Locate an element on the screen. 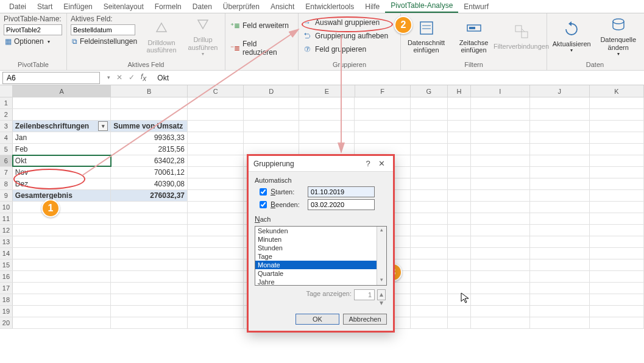 This screenshot has height=363, width=644. select-all-corner is located at coordinates (6, 91).